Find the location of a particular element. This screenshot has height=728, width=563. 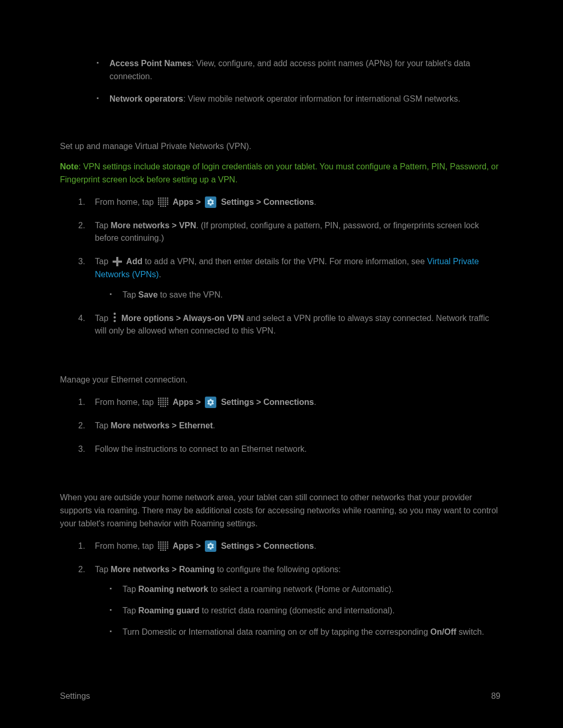

list-item: Tap Roaming guard to restrict data roami… is located at coordinates (305, 611).